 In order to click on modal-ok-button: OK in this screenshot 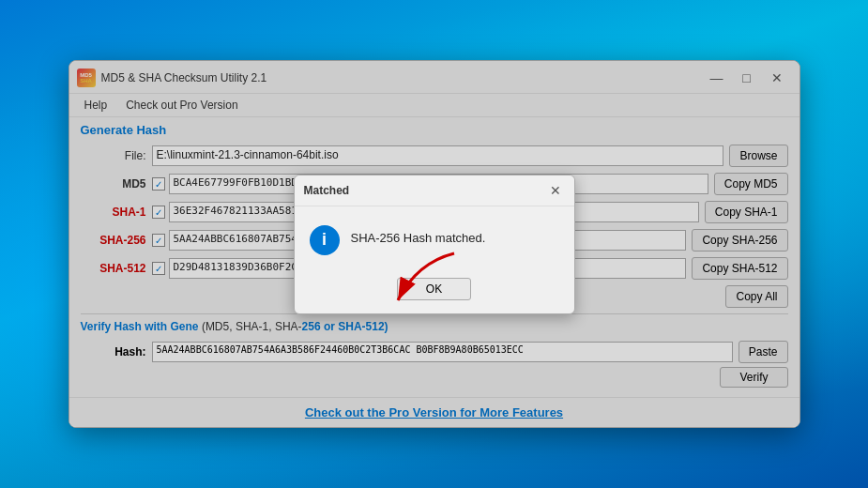, I will do `click(434, 289)`.